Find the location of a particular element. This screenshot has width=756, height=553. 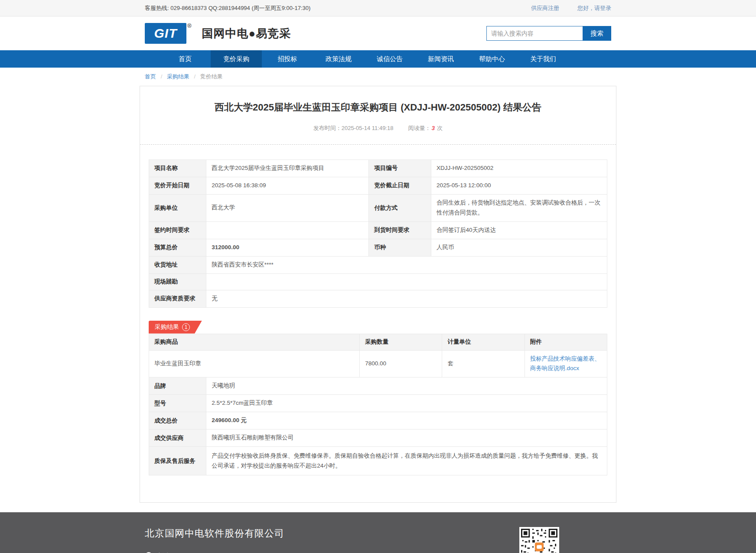

project-no-label: 项目编号 is located at coordinates (400, 169).